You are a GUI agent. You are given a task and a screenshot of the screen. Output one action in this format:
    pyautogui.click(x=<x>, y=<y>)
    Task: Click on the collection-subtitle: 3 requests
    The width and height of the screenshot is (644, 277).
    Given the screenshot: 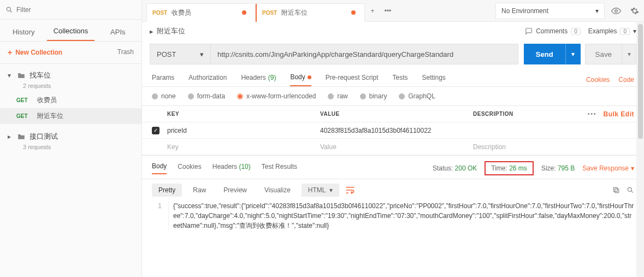 What is the action you would take?
    pyautogui.click(x=71, y=147)
    